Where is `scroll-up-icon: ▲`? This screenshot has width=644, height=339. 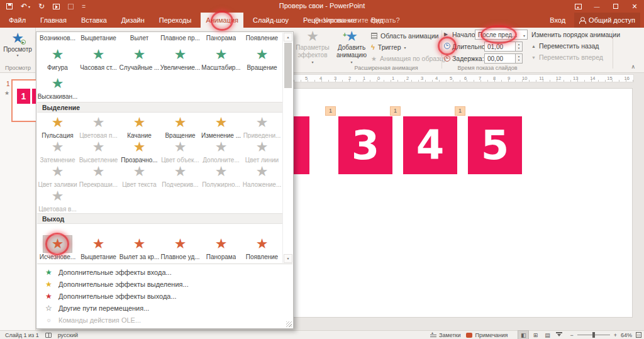
scroll-up-icon: ▲ is located at coordinates (288, 37).